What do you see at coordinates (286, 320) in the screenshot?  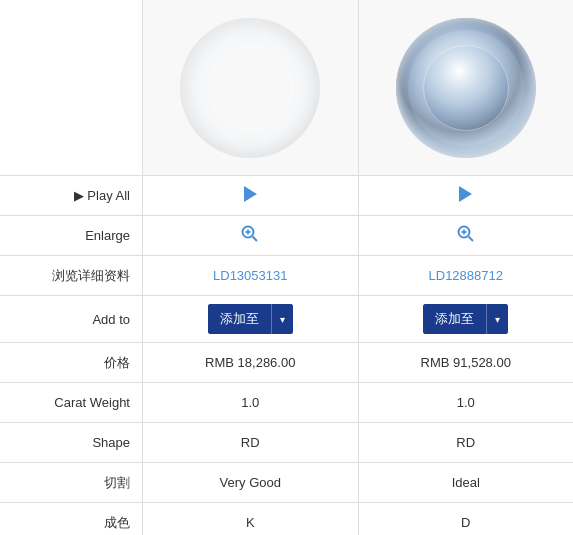 I see `add-to-row: Add to 添加至 ▾ 添加至 ▾` at bounding box center [286, 320].